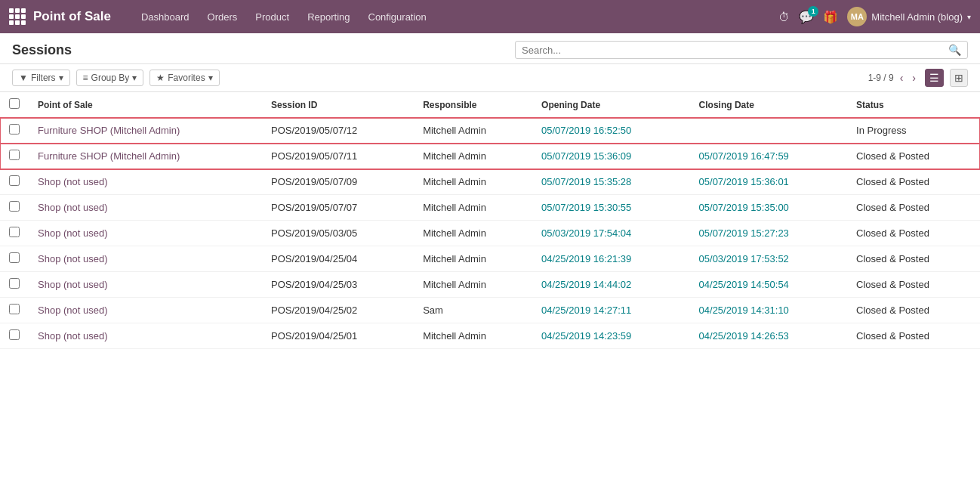 This screenshot has width=980, height=504. I want to click on favorites-label: Favorites, so click(186, 78).